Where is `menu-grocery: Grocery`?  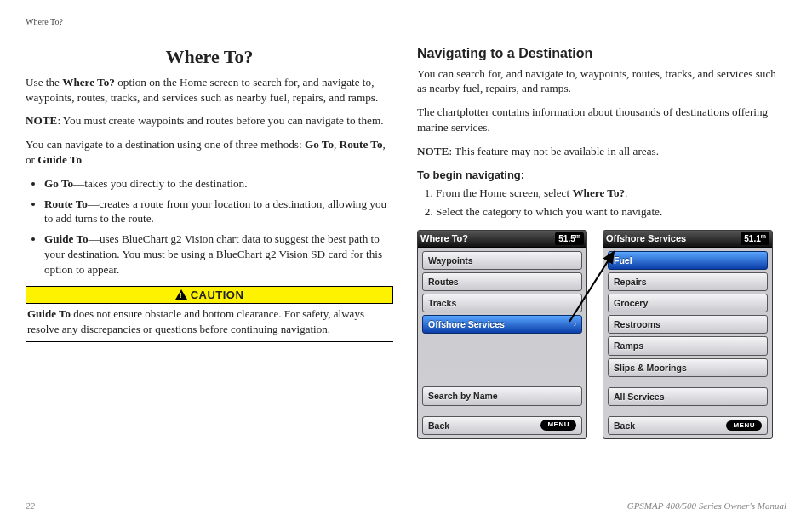 menu-grocery: Grocery is located at coordinates (688, 303).